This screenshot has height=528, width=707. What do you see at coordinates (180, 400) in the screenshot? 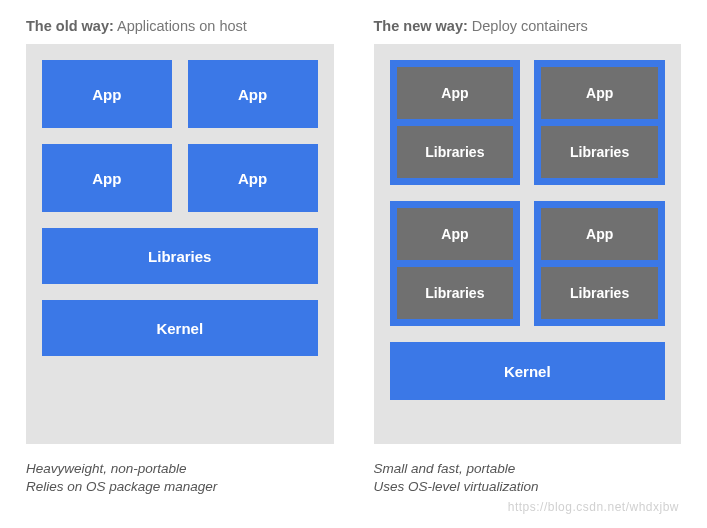
I see `old-panel-spacer` at bounding box center [180, 400].